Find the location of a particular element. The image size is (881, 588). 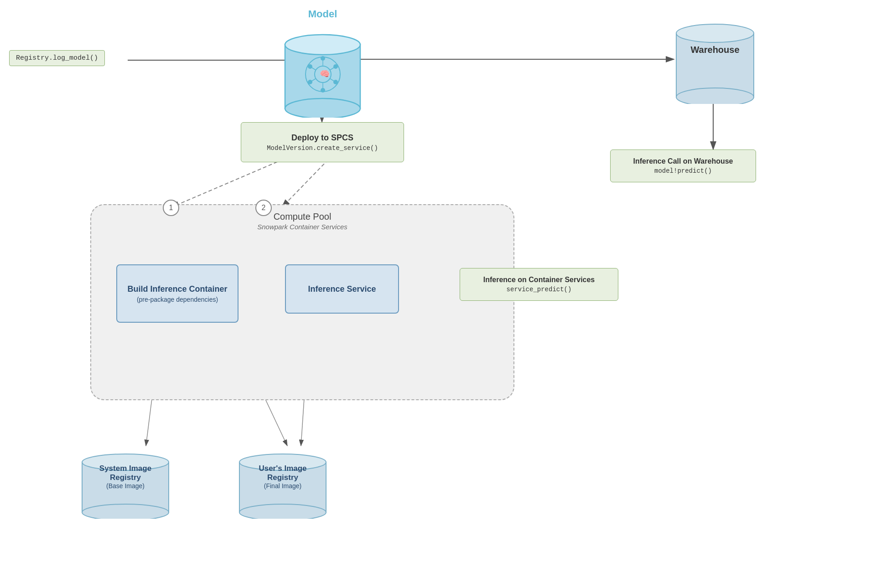

inference-service-box: Inference Service is located at coordinates (342, 289).